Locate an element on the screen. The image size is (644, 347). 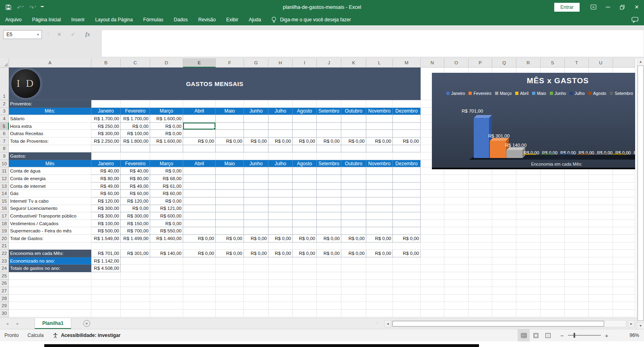
cell-I24 is located at coordinates (305, 269).